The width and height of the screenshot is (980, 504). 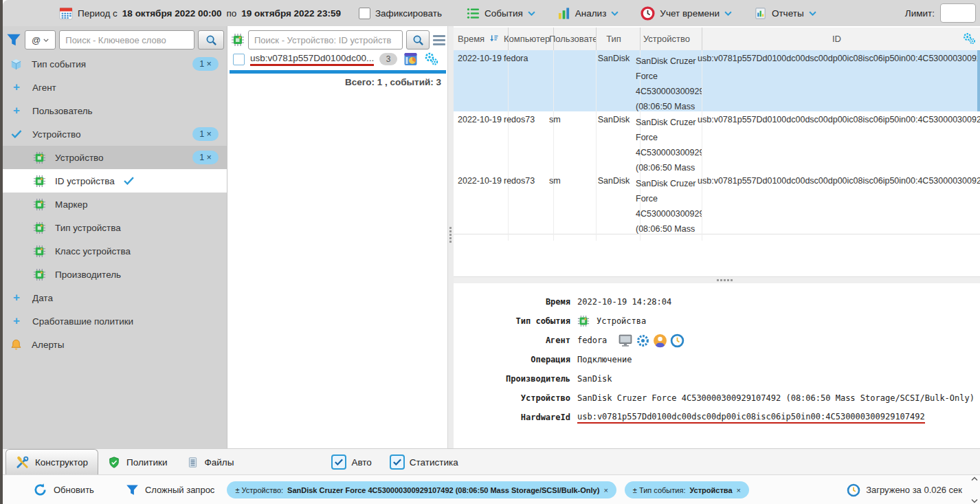 I want to click on sort-desc-icon, so click(x=493, y=39).